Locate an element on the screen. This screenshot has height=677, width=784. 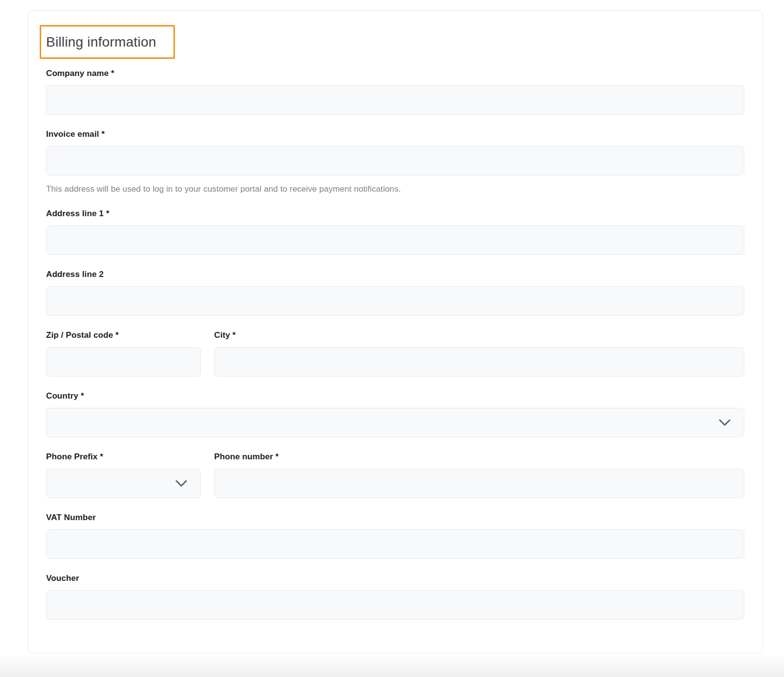
invoice-email-group: Invoice email * This address will be use… is located at coordinates (395, 162).